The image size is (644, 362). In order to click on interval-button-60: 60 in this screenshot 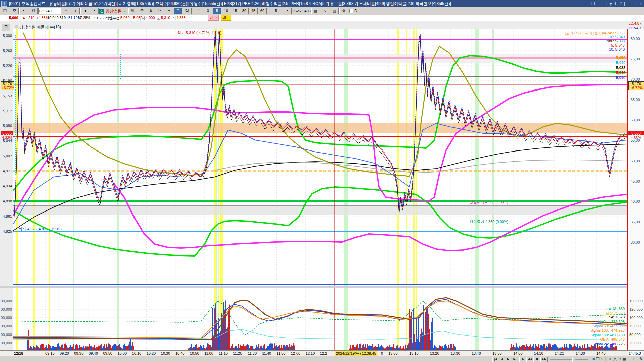, I will do `click(262, 11)`.